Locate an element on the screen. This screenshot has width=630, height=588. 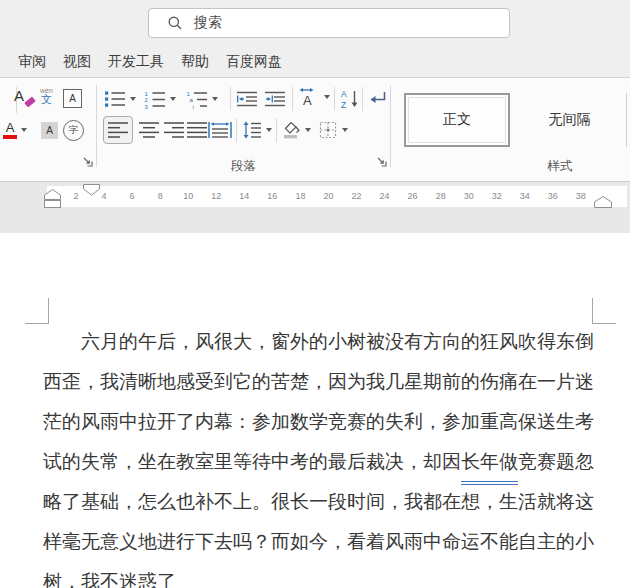
text-segment: 试的失常，坐在教室里等待中考的最后裁决，却因 is located at coordinates (252, 462).